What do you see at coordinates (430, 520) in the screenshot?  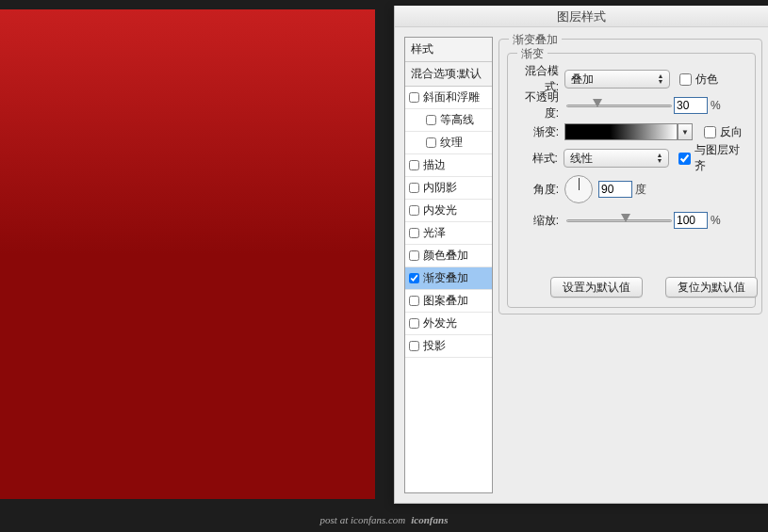 I see `footer-brand: iconfans` at bounding box center [430, 520].